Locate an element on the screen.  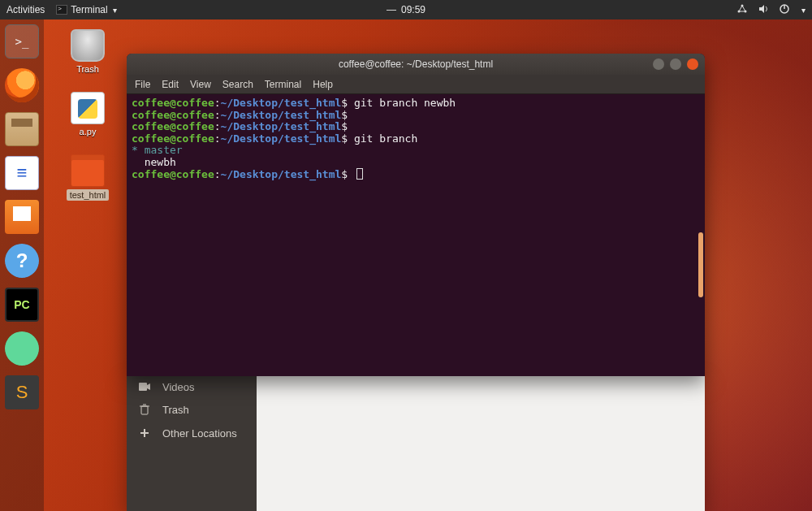
dock-sublime-text: S is located at coordinates (22, 392).